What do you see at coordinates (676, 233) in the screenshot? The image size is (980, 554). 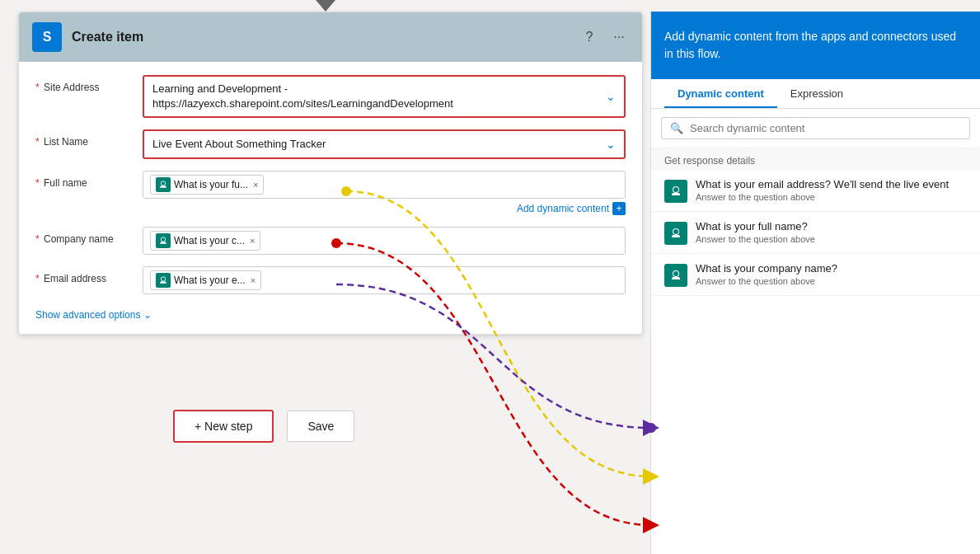 I see `dynamic-item-icon-fullname` at bounding box center [676, 233].